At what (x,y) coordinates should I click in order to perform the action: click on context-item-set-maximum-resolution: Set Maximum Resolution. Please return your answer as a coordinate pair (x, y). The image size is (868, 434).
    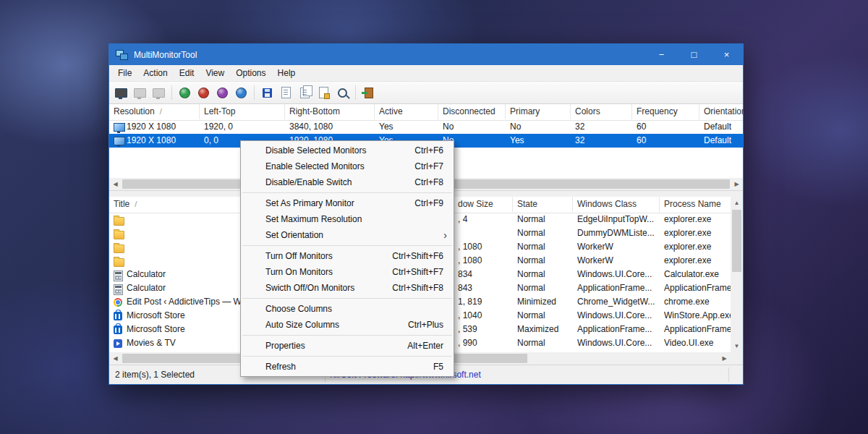
    Looking at the image, I should click on (347, 219).